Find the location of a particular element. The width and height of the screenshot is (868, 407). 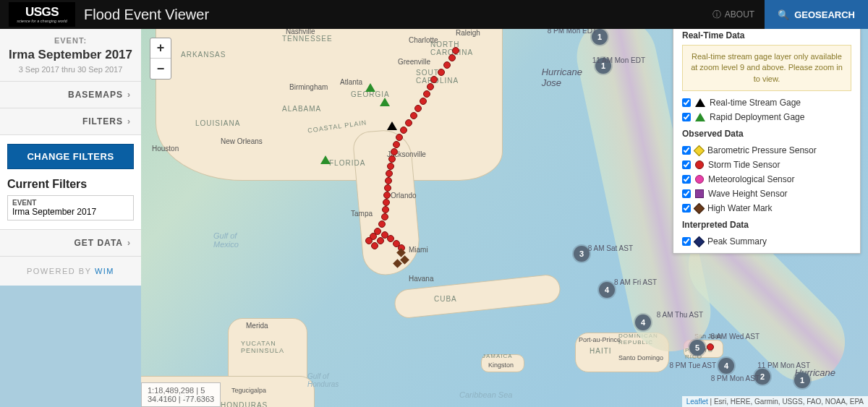

map-city: Kingston is located at coordinates (501, 365).